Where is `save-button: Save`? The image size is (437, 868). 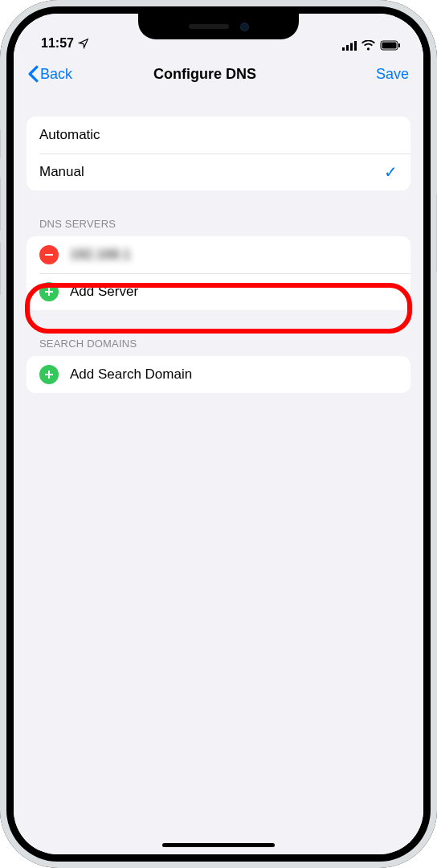
save-button: Save is located at coordinates (392, 74).